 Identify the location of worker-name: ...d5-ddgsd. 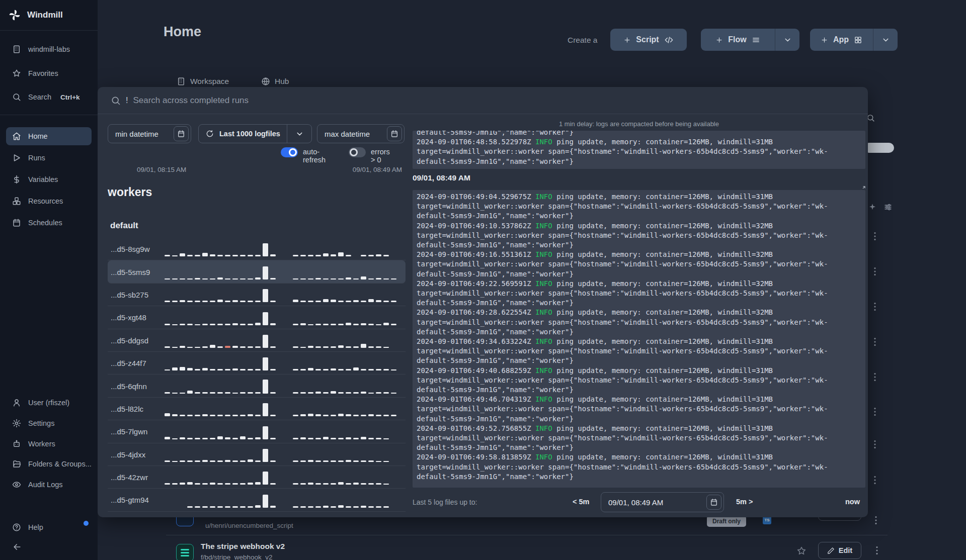
(130, 340).